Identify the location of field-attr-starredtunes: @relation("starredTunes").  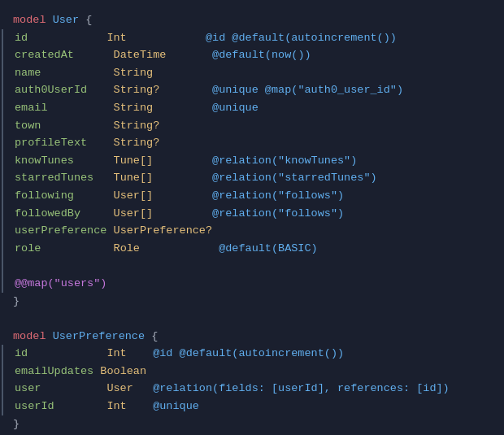
(294, 178).